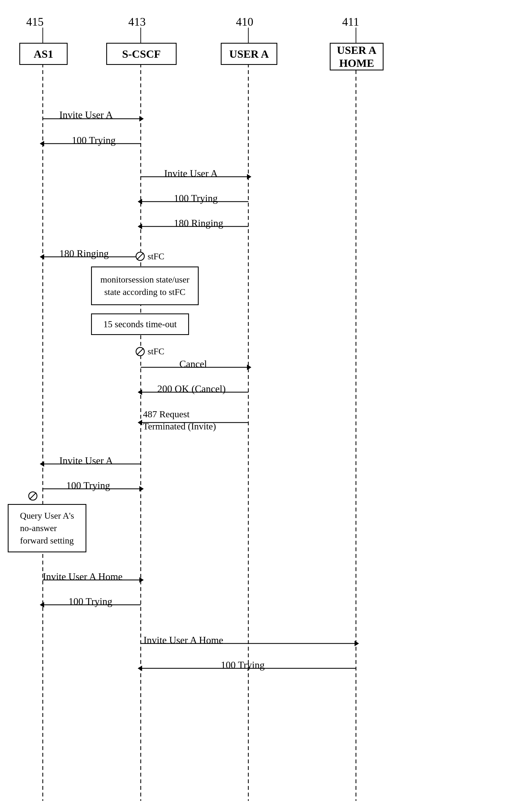 This screenshot has width=532, height=810. What do you see at coordinates (94, 140) in the screenshot?
I see `label-100-trying-1: 100 Trying` at bounding box center [94, 140].